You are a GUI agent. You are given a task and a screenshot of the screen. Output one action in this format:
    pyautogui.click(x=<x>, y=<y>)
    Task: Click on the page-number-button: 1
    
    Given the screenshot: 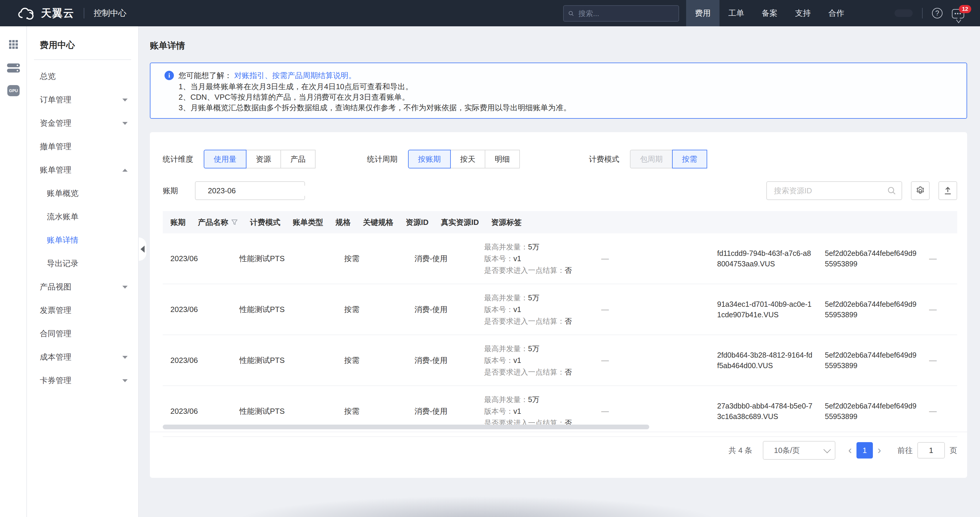 What is the action you would take?
    pyautogui.click(x=864, y=450)
    